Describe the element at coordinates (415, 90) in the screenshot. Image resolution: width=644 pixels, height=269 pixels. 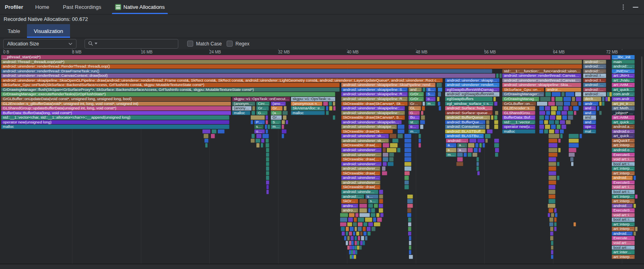
I see `flame-frame: androi…` at that location.